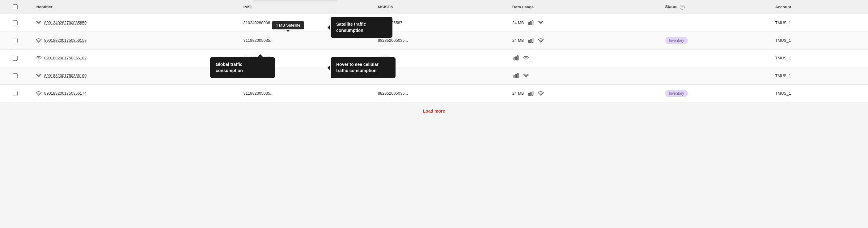  What do you see at coordinates (440, 7) in the screenshot?
I see `msisdn-header: MSISDN` at bounding box center [440, 7].